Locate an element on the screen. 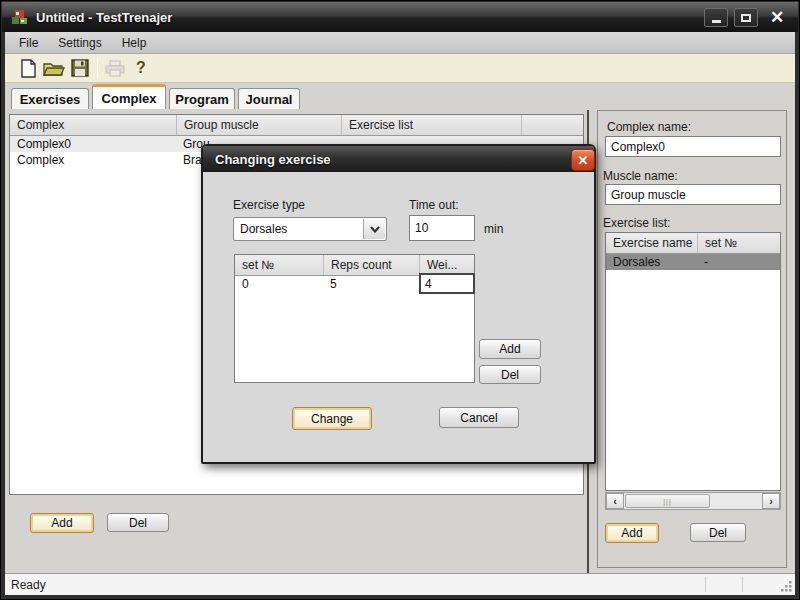  menu-bar: File Settings Help is located at coordinates (400, 43).